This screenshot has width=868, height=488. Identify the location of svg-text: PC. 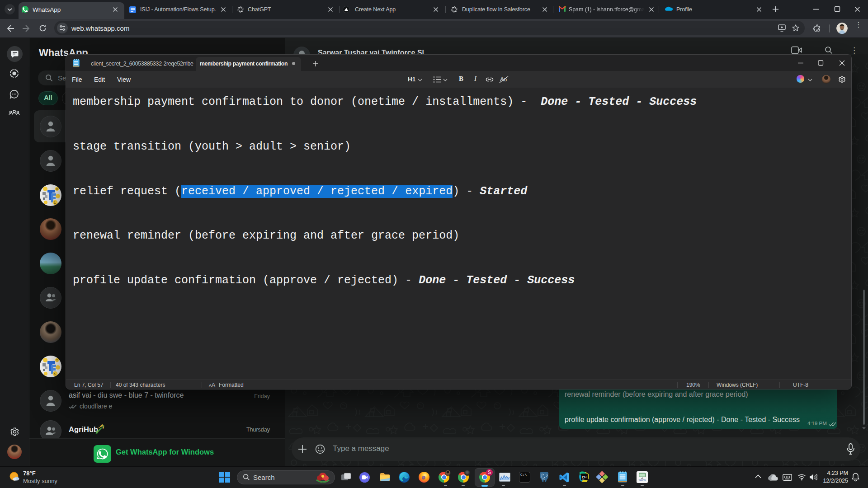
(584, 477).